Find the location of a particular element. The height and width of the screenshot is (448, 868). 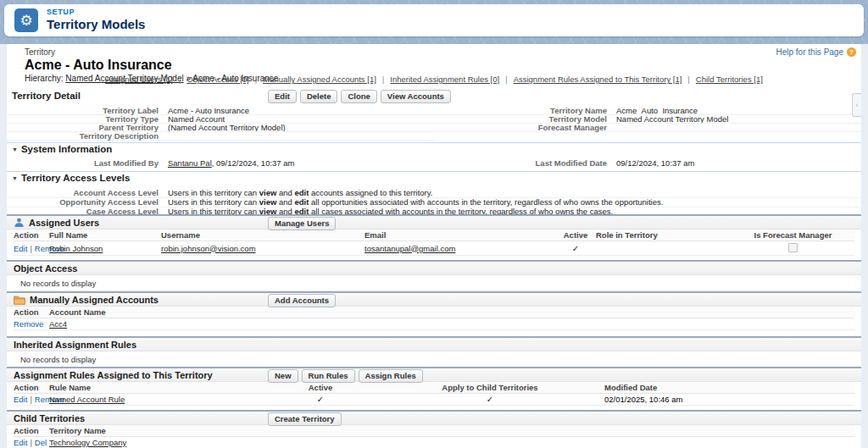

territory-access-levels-section: ▼Territory Access Levels Account Access … is located at coordinates (434, 194).